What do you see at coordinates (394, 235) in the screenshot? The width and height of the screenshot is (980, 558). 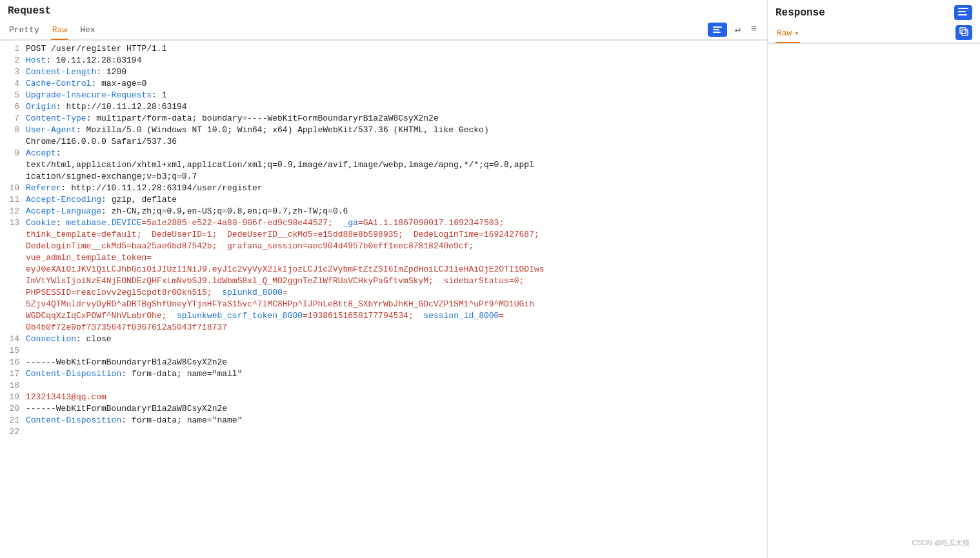 I see `line-content: think_template=default; DedeUserID=1; De…` at bounding box center [394, 235].